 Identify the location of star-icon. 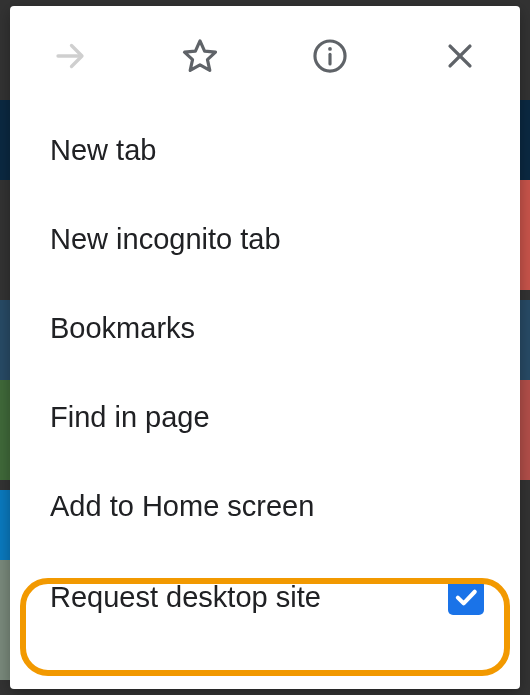
(200, 56).